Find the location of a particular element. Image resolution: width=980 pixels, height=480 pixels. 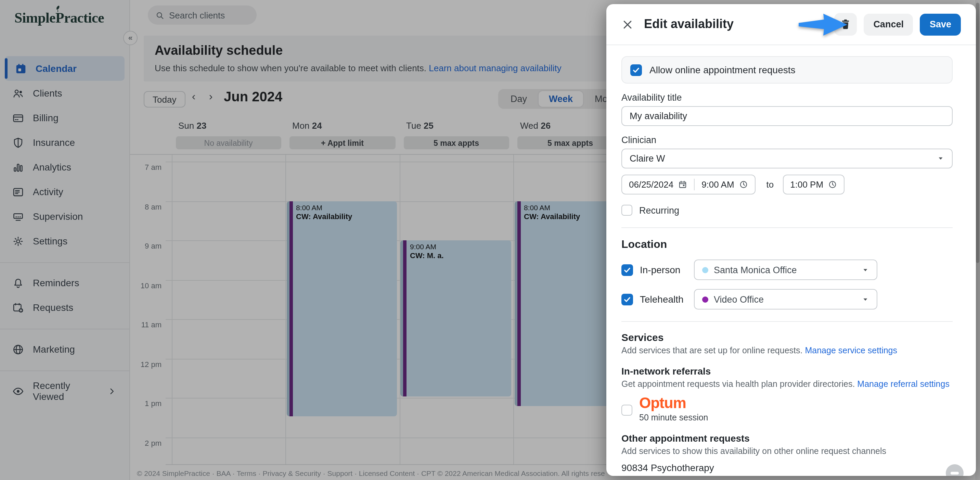

telehealth-row: Telehealth Video Office is located at coordinates (787, 299).